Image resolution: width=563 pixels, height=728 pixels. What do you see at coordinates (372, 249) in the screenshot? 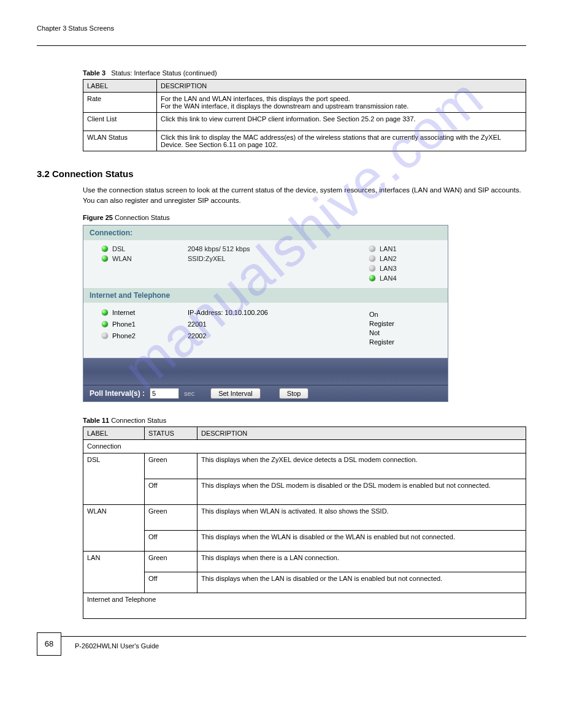
I see `lan1-led-icon` at bounding box center [372, 249].